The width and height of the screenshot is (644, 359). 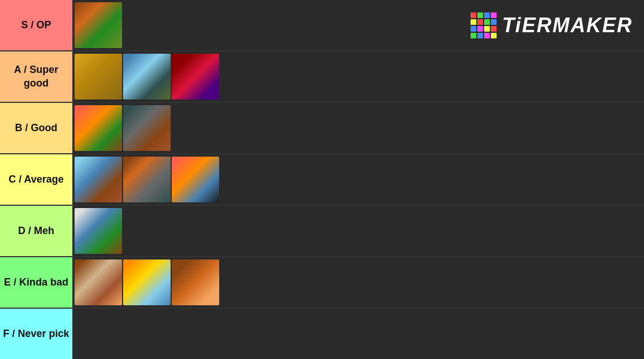 What do you see at coordinates (322, 232) in the screenshot?
I see `tier-row-d: D / Meh` at bounding box center [322, 232].